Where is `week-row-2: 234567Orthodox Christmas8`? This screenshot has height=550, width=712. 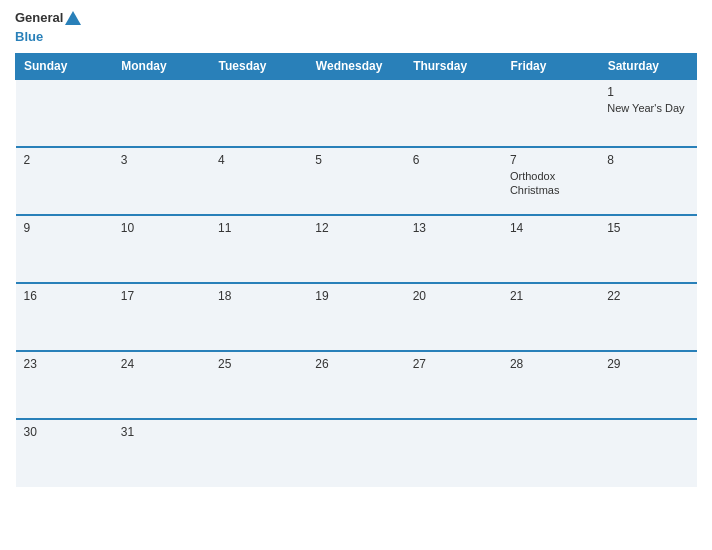
week-row-2: 234567Orthodox Christmas8 is located at coordinates (356, 181).